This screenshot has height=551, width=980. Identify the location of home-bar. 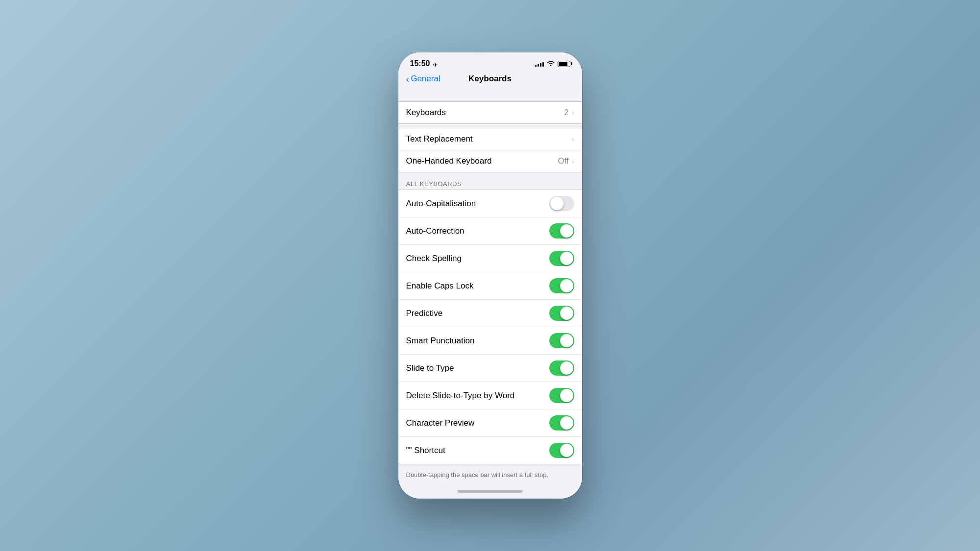
(490, 492).